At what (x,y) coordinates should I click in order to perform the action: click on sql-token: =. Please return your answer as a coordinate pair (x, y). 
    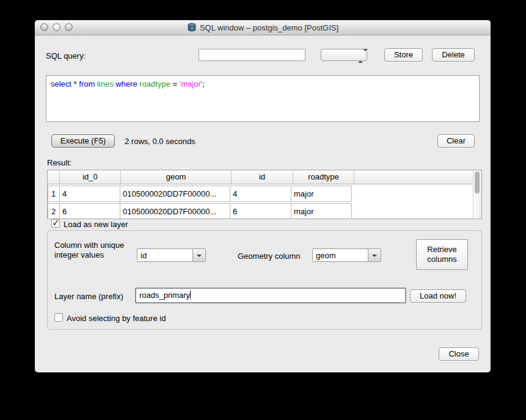
    Looking at the image, I should click on (175, 84).